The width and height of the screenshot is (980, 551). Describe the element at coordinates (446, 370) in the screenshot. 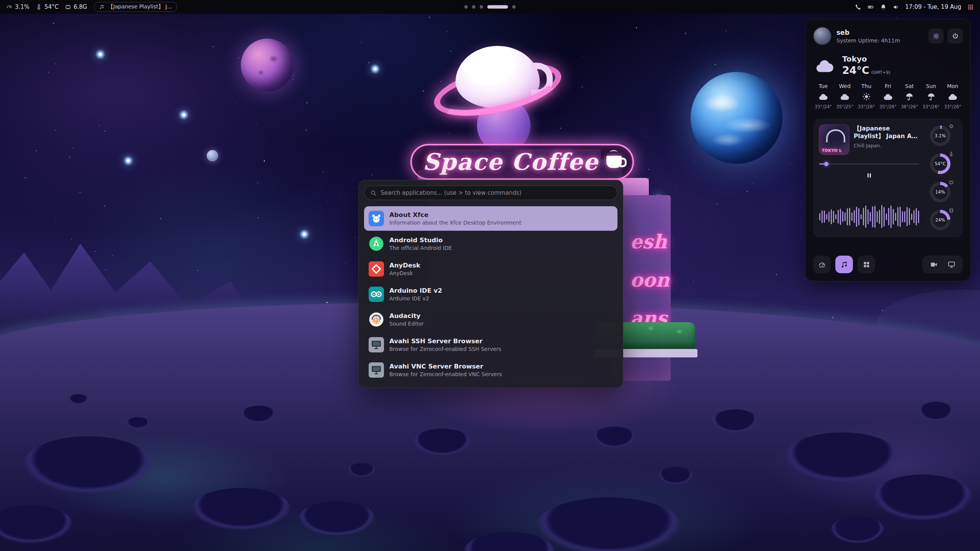

I see `app-meta: Avahi VNC Server BrowserBrowse for Zeroc…` at that location.